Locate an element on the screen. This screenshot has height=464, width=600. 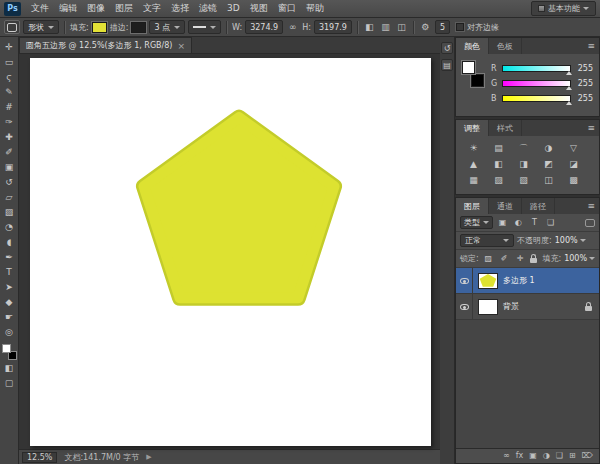
pen-tool: ✒ is located at coordinates (9, 256).